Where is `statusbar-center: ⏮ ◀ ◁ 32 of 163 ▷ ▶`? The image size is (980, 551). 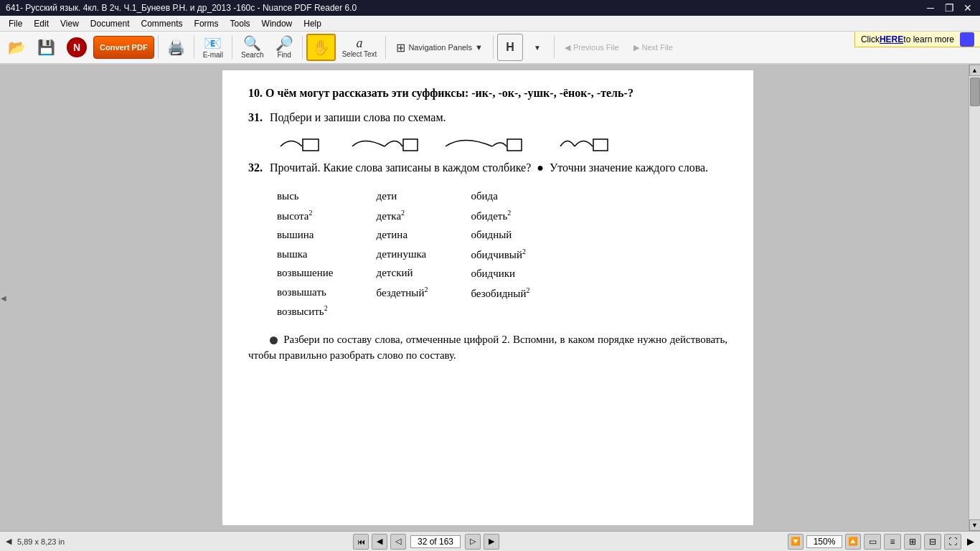
statusbar-center: ⏮ ◀ ◁ 32 of 163 ▷ ▶ is located at coordinates (426, 542).